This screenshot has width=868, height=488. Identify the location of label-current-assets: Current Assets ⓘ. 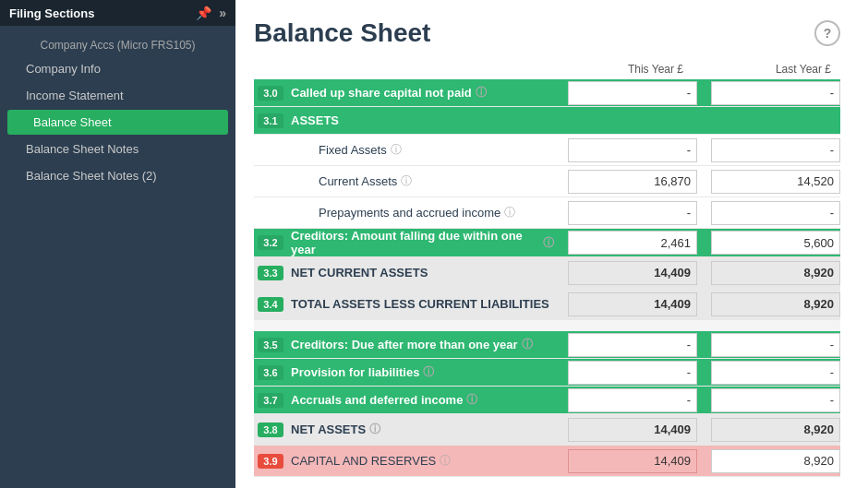
(436, 181).